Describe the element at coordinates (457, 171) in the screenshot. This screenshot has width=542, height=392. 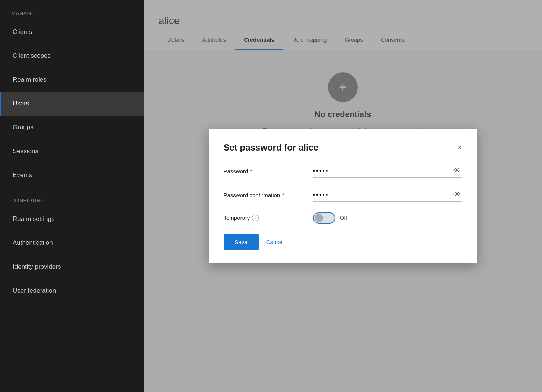
I see `password-eye-icon: 👁` at that location.